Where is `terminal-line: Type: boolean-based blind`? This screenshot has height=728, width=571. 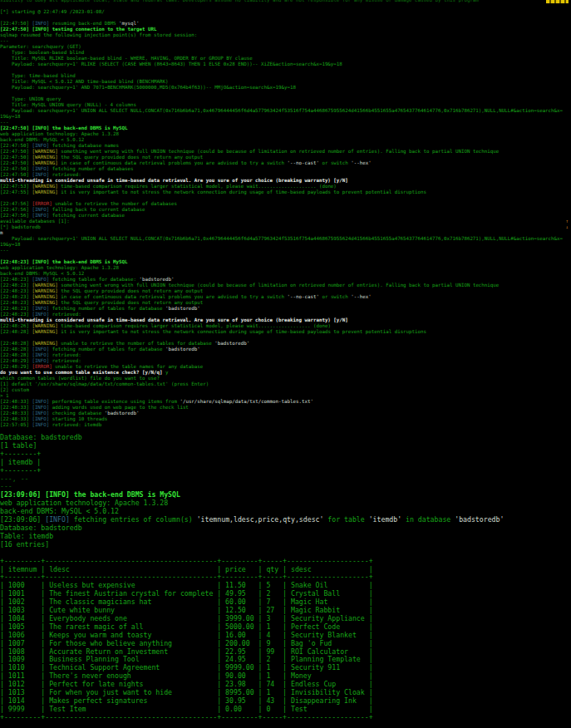
terminal-line: Type: boolean-based blind is located at coordinates (286, 53).